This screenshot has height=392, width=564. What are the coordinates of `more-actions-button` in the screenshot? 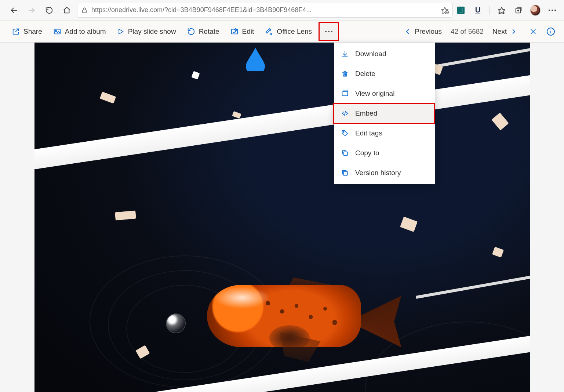 It's located at (329, 32).